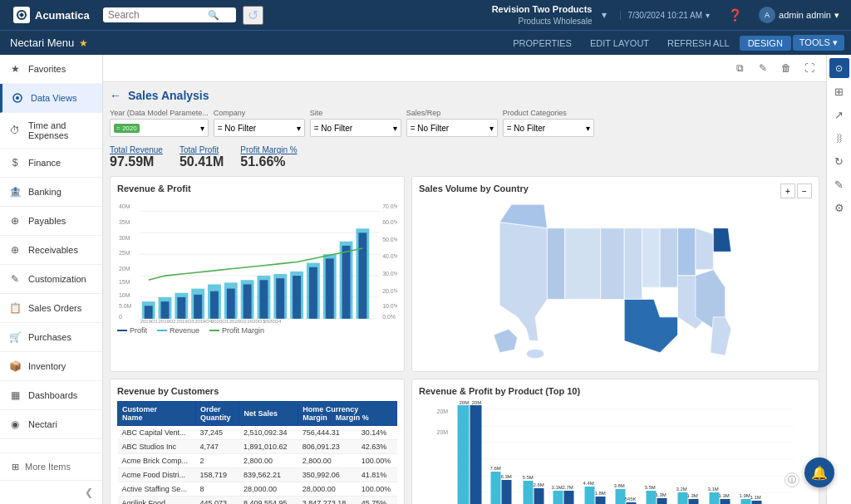 This screenshot has width=851, height=504. I want to click on notification-button: 🔔, so click(819, 472).